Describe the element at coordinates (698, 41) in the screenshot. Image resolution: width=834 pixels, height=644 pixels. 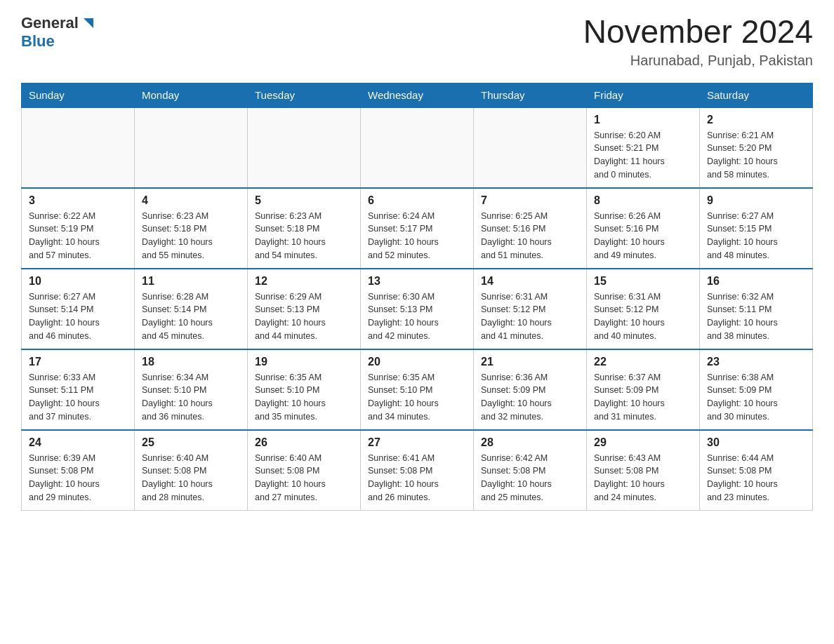
I see `title-area: November 2024 Harunabad, Punjab, Pakista…` at that location.